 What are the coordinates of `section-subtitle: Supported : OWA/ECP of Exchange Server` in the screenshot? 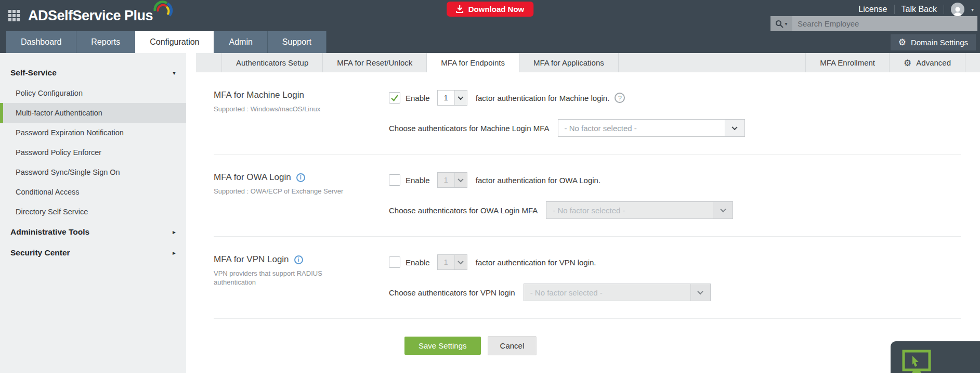 It's located at (280, 191).